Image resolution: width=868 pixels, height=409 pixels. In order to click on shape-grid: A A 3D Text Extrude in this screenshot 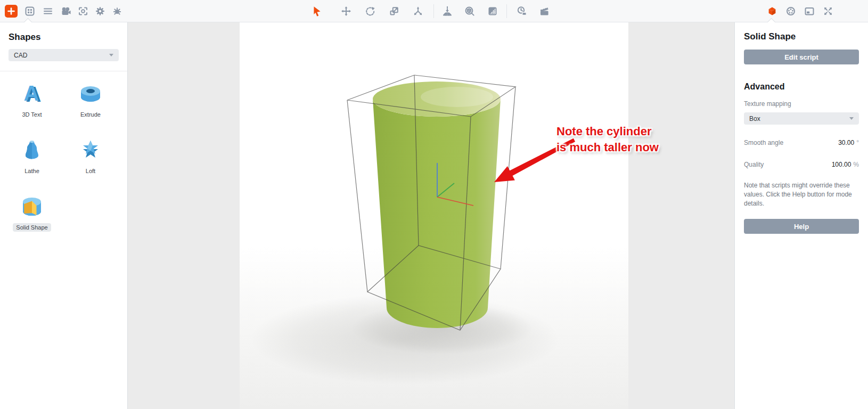, I will do `click(64, 159)`.